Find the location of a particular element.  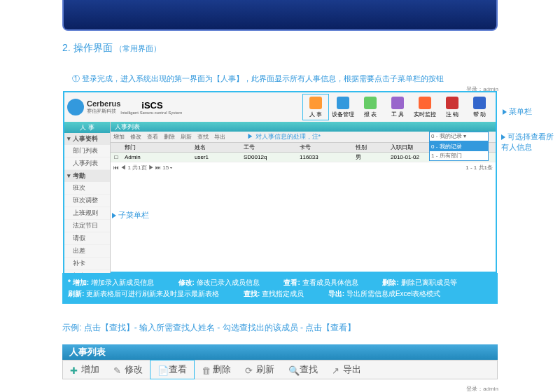

tb-refresh: 刷新 is located at coordinates (186, 137).